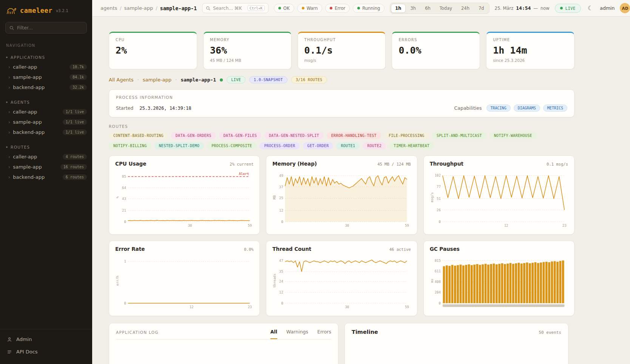 The width and height of the screenshot is (630, 364). What do you see at coordinates (179, 8) in the screenshot?
I see `breadcrumb-current: sample-app-1` at bounding box center [179, 8].